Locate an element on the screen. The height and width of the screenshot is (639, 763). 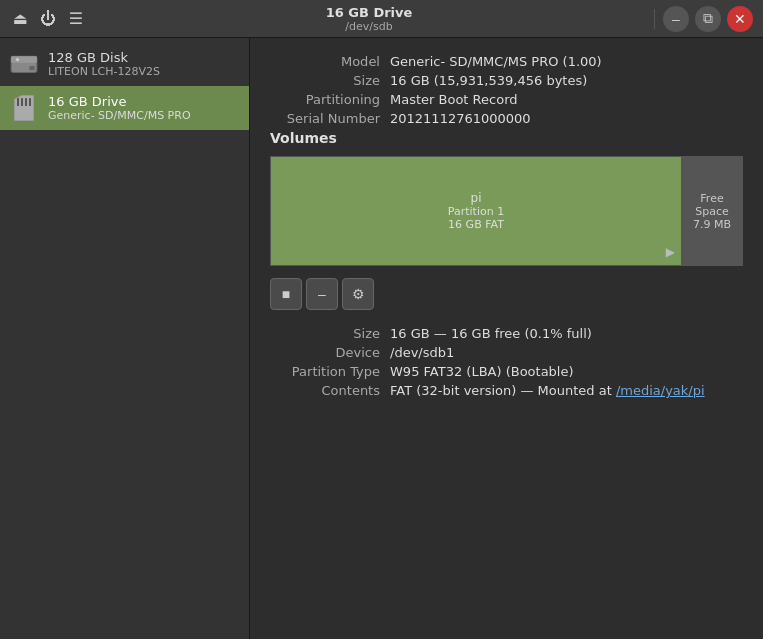
sidebar-item-128gb-text: 128 GB Disk LITEON LCH-128V2S is located at coordinates (104, 64).